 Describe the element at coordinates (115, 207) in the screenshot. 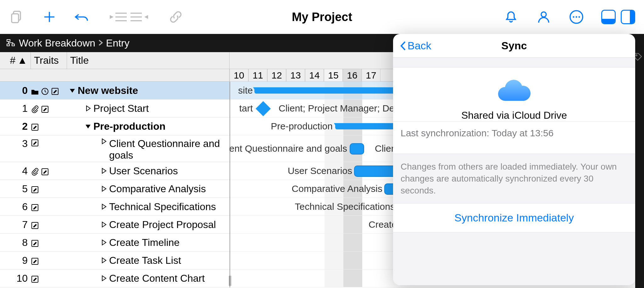

I see `outline-row: 6Technical Specifications` at that location.